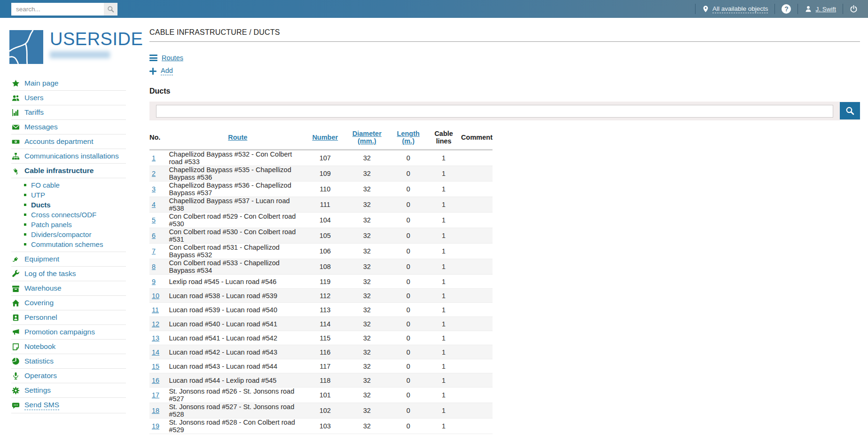 The image size is (868, 435). What do you see at coordinates (325, 338) in the screenshot?
I see `number-cell: 115` at bounding box center [325, 338].